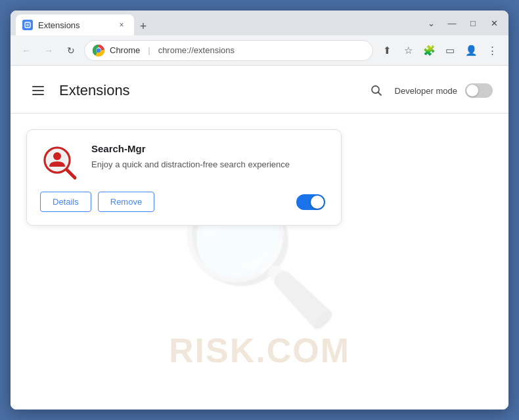  I want to click on maximize-button: □, so click(473, 23).